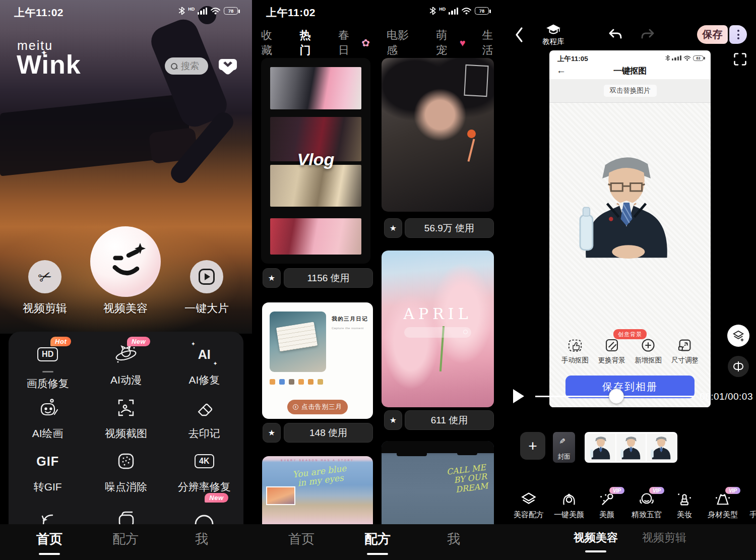 The image size is (756, 560). I want to click on more-menu-button, so click(738, 34).